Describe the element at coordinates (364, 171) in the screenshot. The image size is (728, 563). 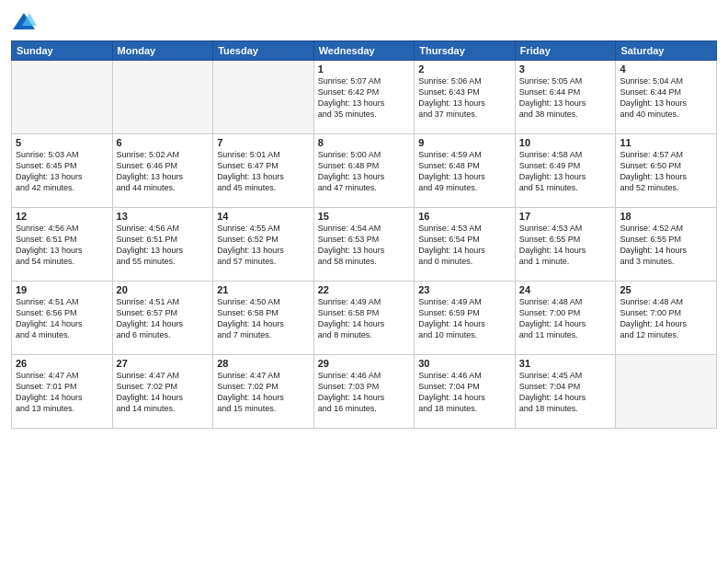
I see `cell-info: Sunrise: 5:00 AM Sunset: 6:48 PM Dayligh…` at that location.